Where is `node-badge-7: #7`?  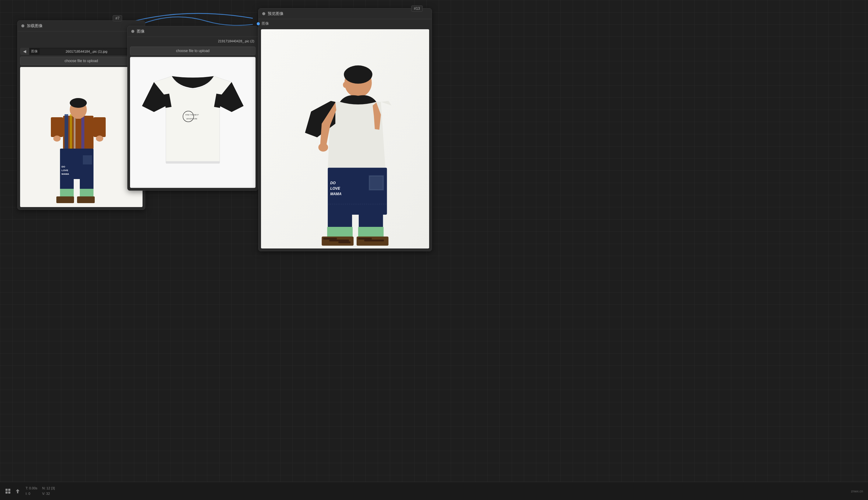 node-badge-7: #7 is located at coordinates (117, 18).